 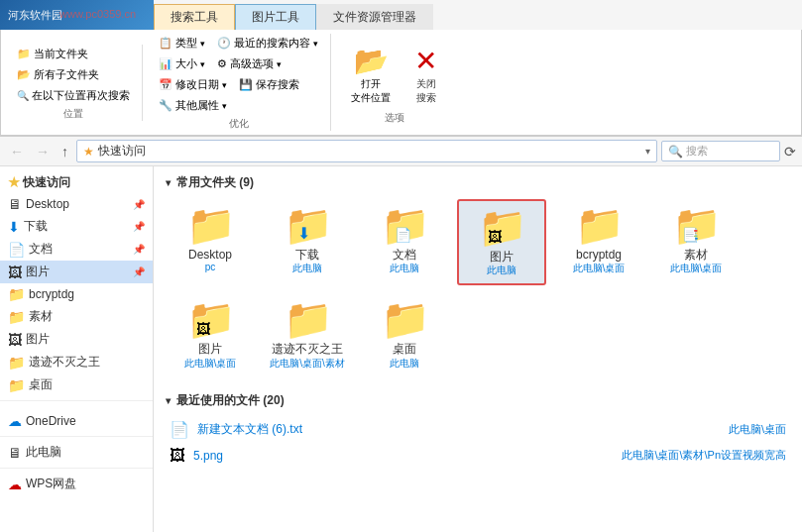 I want to click on sidebar-item-onedrive: ☁ OneDrive, so click(x=76, y=421).